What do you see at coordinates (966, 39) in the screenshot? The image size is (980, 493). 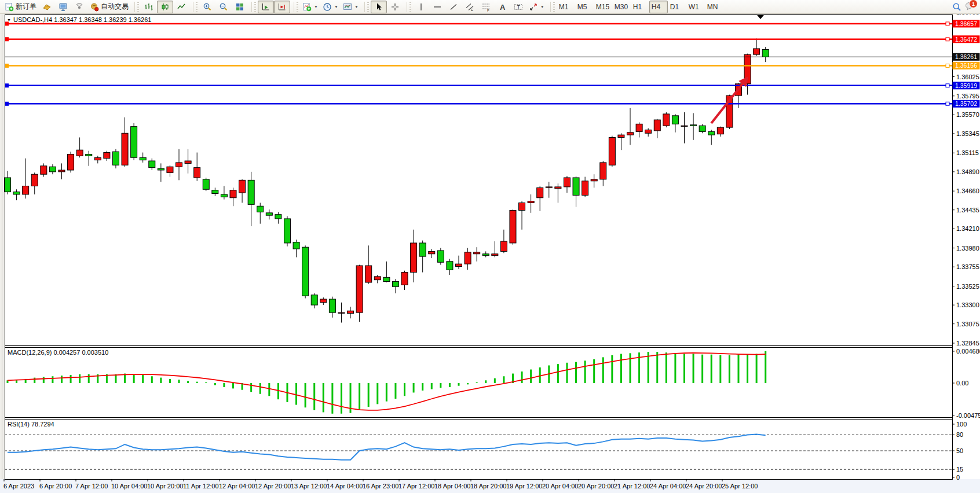 I see `price-badge-label: 1.36472` at bounding box center [966, 39].